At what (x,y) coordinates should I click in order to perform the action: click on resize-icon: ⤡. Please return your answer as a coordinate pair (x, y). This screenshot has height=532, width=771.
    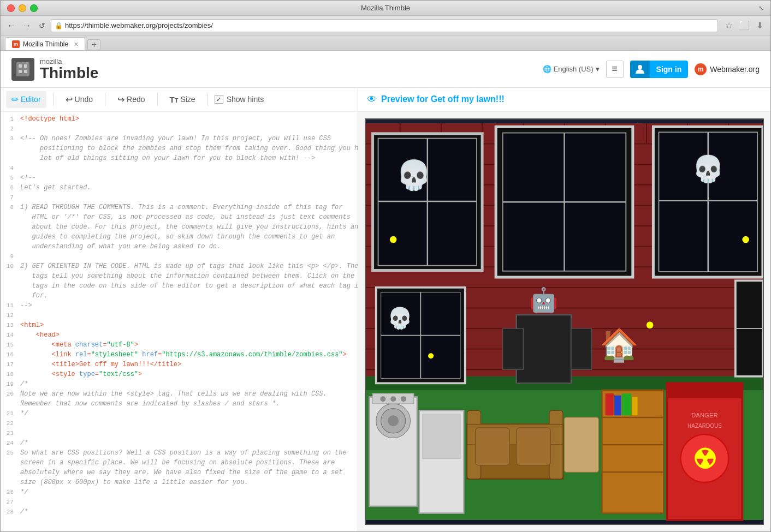
    Looking at the image, I should click on (761, 8).